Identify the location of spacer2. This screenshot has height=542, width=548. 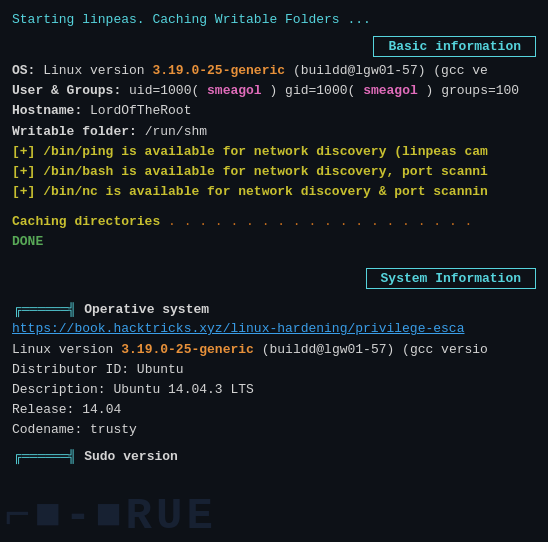
(274, 257).